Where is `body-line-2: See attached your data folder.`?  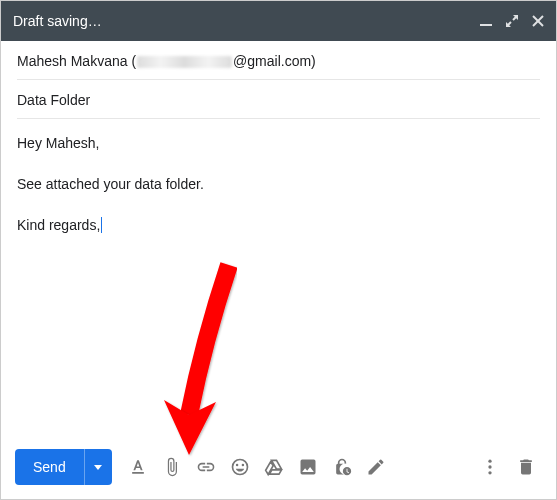 body-line-2: See attached your data folder. is located at coordinates (278, 184).